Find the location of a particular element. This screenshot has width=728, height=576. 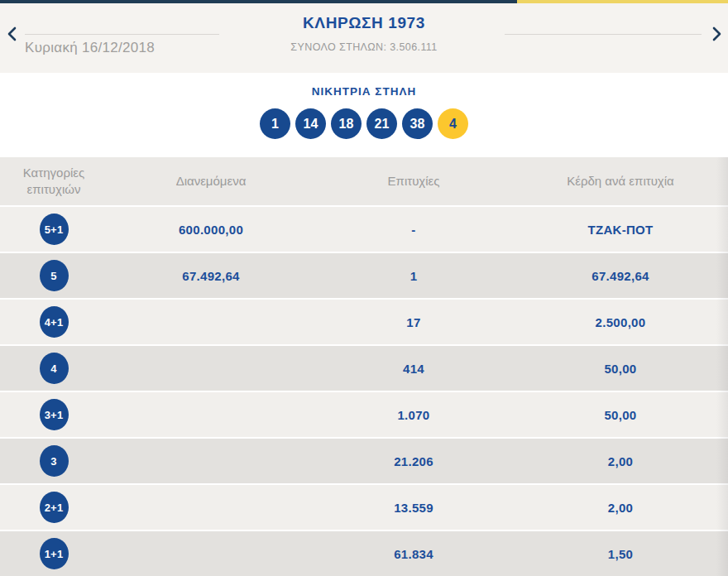

distributed-amount: 67.492,64 is located at coordinates (211, 276).